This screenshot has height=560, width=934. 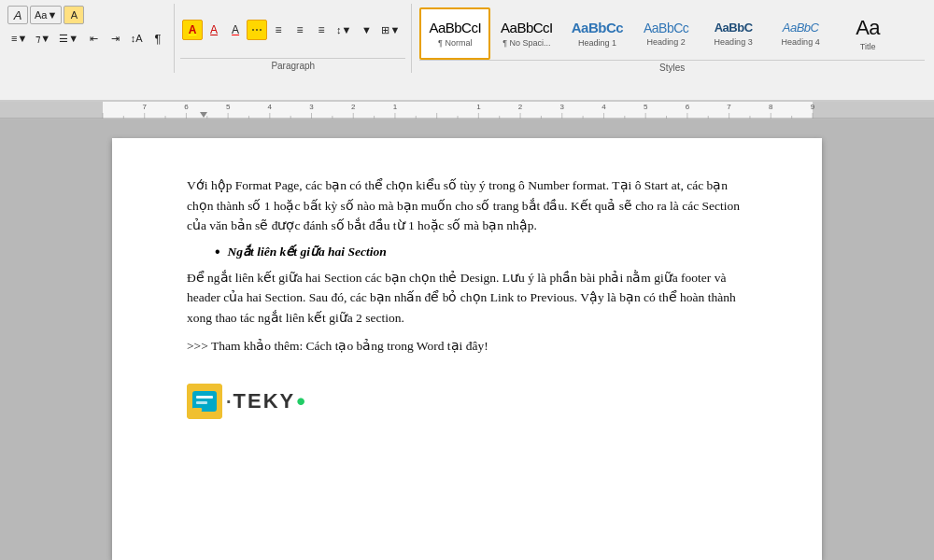 What do you see at coordinates (734, 42) in the screenshot?
I see `style-heading3-label: Heading 3` at bounding box center [734, 42].